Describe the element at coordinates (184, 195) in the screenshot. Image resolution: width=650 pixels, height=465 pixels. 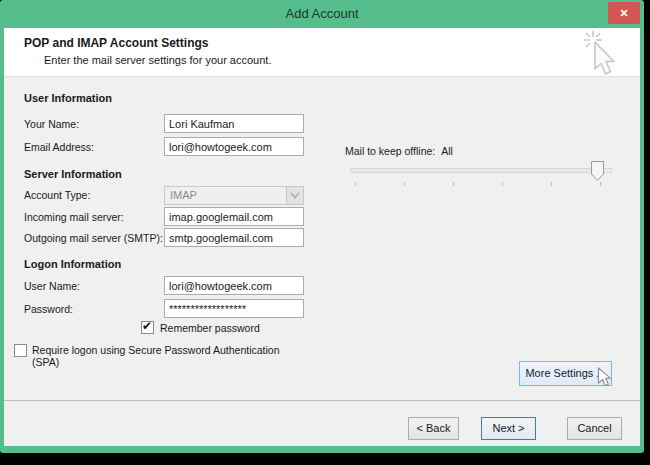
I see `account-type-value: IMAP` at that location.